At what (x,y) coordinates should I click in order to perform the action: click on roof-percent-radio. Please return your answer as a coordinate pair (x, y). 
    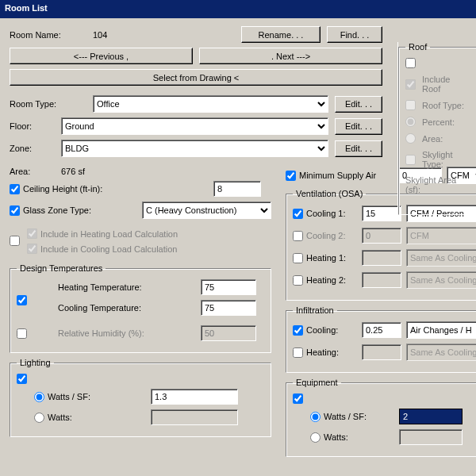
    Looking at the image, I should click on (411, 122).